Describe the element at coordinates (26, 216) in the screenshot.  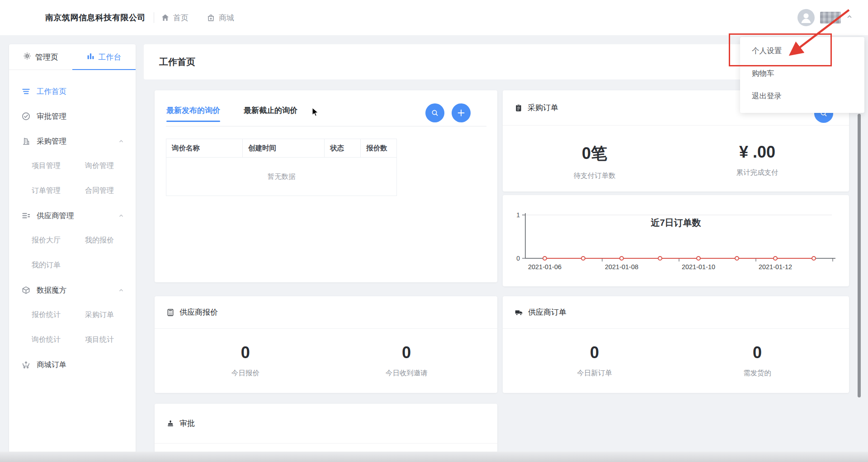
I see `list-dash-icon` at that location.